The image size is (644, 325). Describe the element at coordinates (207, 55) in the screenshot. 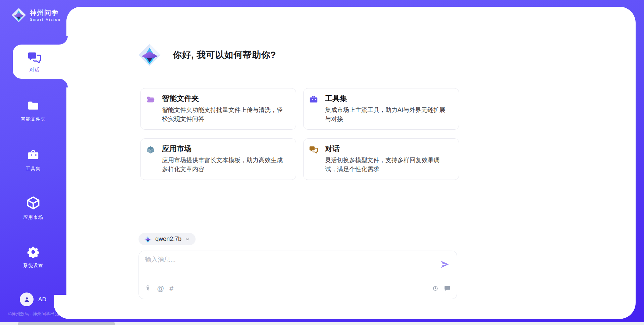

I see `welcome-header: 你好, 我可以如何帮助你?` at that location.